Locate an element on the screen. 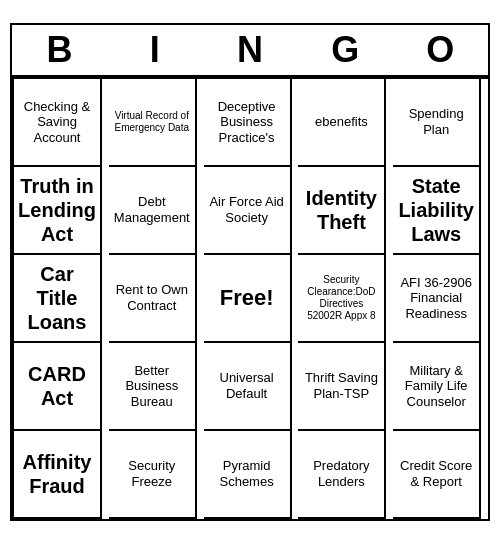 The image size is (500, 544). bingo-cell-22: Pyramid Schemes is located at coordinates (248, 475).